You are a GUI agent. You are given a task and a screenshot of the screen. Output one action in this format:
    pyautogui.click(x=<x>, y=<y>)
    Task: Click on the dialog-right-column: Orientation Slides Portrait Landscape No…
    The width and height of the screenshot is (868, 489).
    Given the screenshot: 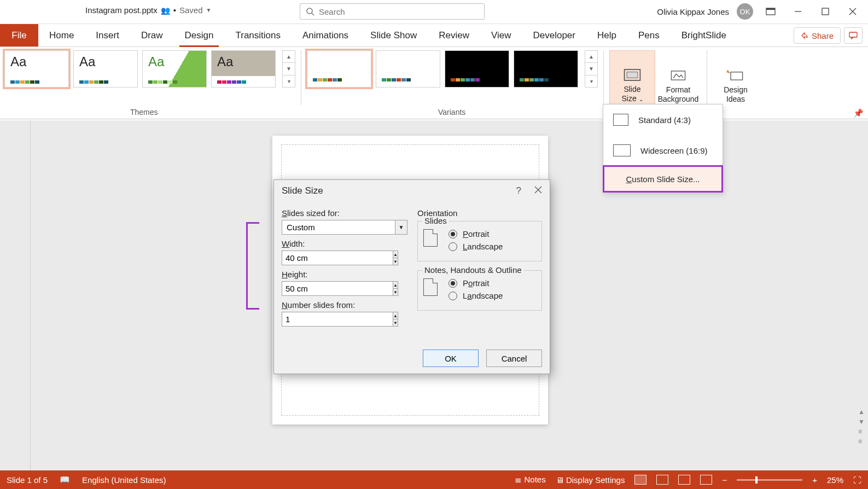 What is the action you would take?
    pyautogui.click(x=480, y=265)
    